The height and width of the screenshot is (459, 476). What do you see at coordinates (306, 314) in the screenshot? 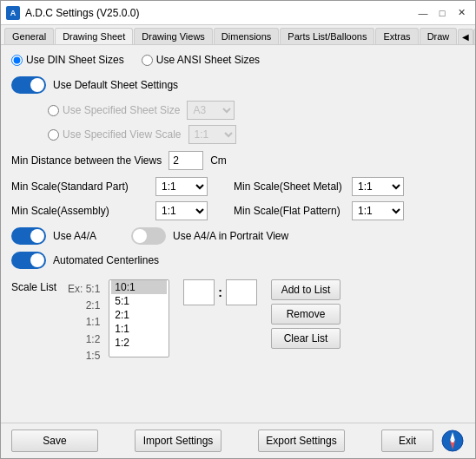
I see `scale-buttons: Add to List Remove Clear List` at bounding box center [306, 314].